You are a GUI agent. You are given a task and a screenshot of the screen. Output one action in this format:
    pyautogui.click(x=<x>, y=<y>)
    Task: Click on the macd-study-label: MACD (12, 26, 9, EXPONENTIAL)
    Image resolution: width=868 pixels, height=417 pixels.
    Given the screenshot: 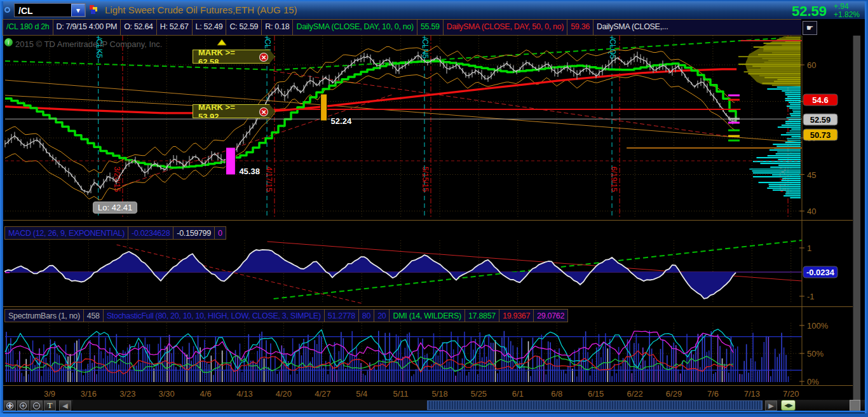 What is the action you would take?
    pyautogui.click(x=66, y=233)
    